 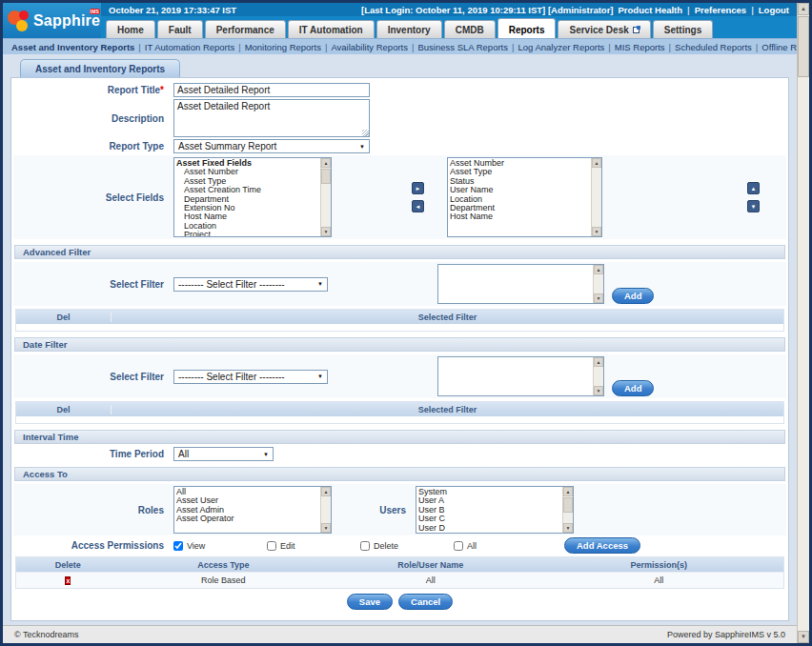 What do you see at coordinates (487, 10) in the screenshot?
I see `last-login-text: [Last Login: October 11, 2019 10:29:11 I…` at bounding box center [487, 10].